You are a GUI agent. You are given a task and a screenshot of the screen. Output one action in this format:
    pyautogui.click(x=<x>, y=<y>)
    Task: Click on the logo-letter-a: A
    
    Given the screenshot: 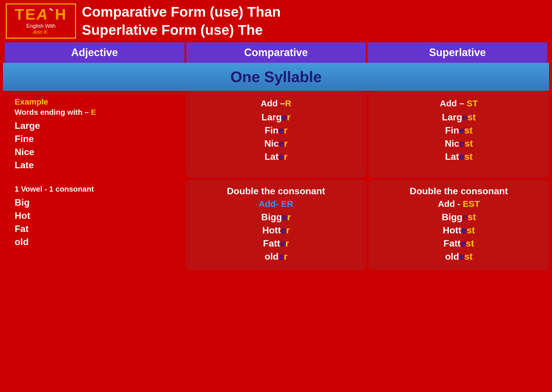 What is the action you would take?
    pyautogui.click(x=43, y=14)
    